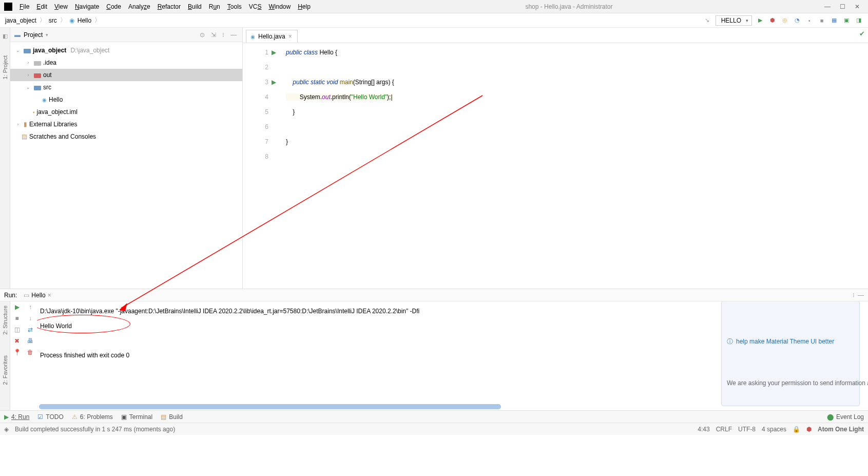 Image resolution: width=868 pixels, height=476 pixels. I want to click on menu-vcs: VCS, so click(256, 7).